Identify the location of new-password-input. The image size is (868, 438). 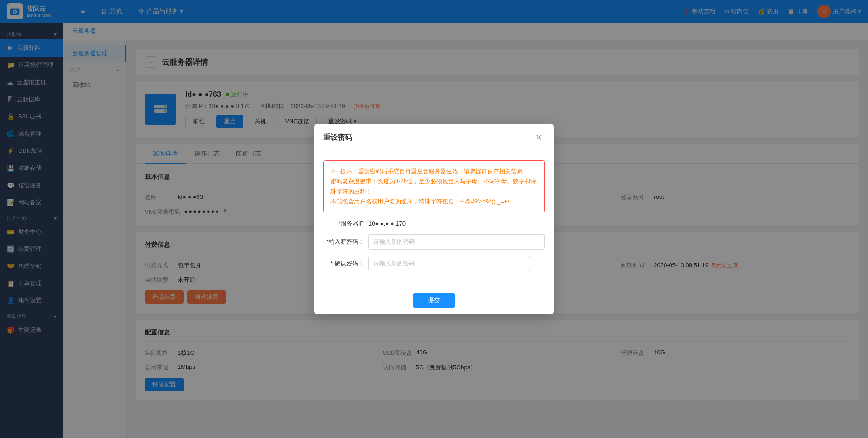
(457, 242).